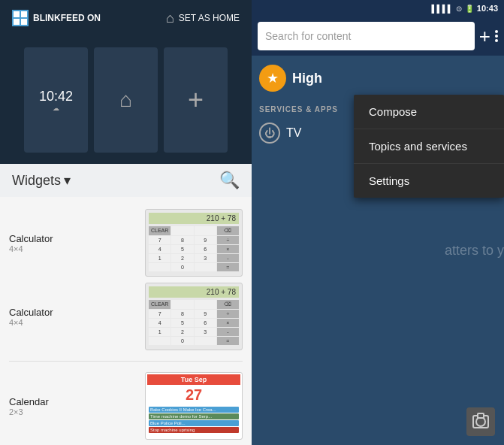 This screenshot has width=504, height=445. Describe the element at coordinates (126, 100) in the screenshot. I see `screen-thumb-home: ⌂` at that location.